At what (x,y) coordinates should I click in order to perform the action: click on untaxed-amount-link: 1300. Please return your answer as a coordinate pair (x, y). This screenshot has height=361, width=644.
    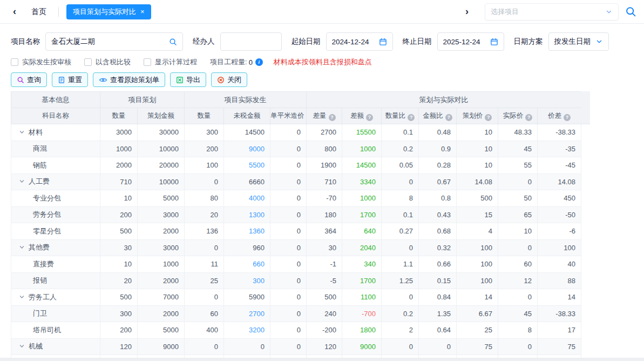
    Looking at the image, I should click on (247, 215).